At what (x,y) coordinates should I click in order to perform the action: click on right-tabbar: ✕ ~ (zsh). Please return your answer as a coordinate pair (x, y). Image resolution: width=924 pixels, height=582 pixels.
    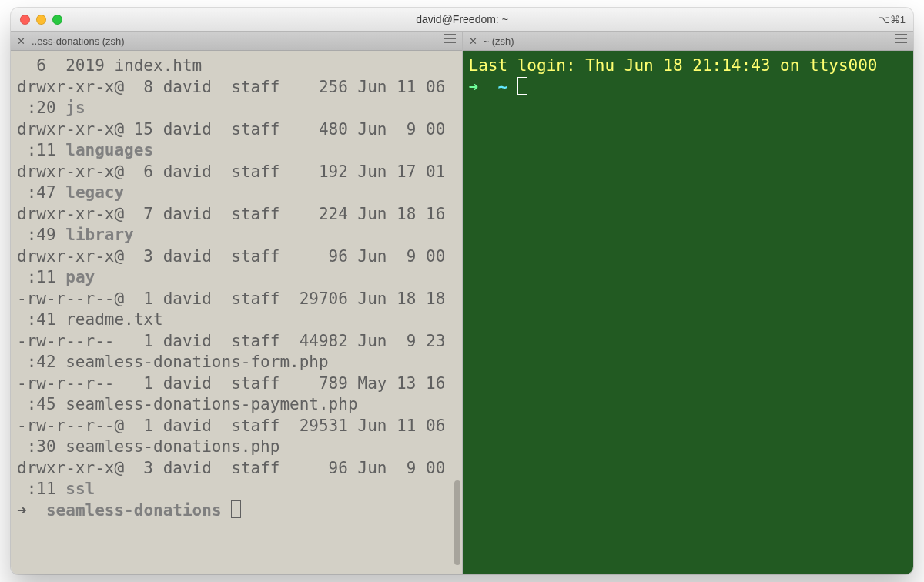
    Looking at the image, I should click on (688, 42).